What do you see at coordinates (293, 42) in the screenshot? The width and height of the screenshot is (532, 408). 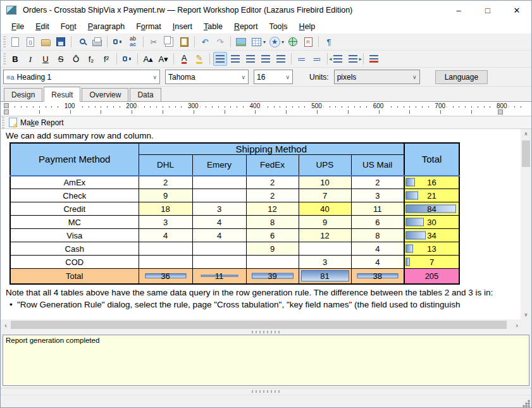 I see `insert-hyperlink-icon` at bounding box center [293, 42].